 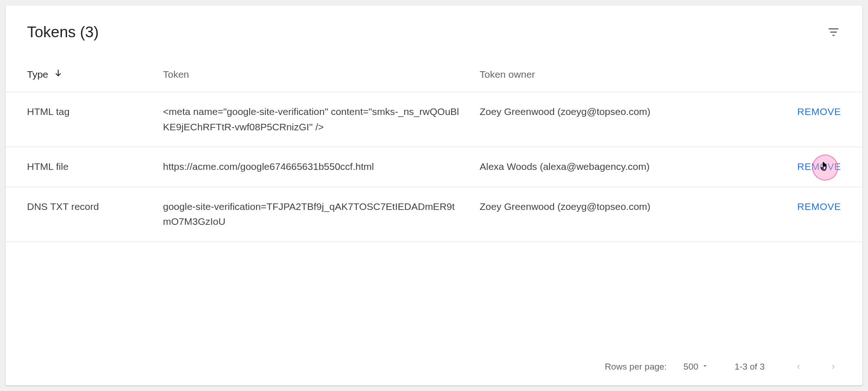 I want to click on column-header-owner: Token owner, so click(x=623, y=74).